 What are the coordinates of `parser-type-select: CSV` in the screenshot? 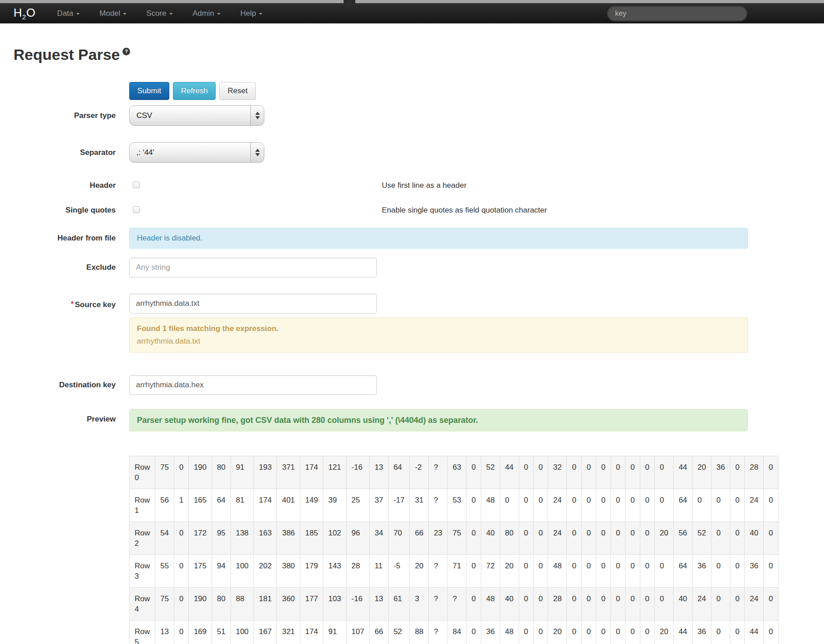 It's located at (197, 115).